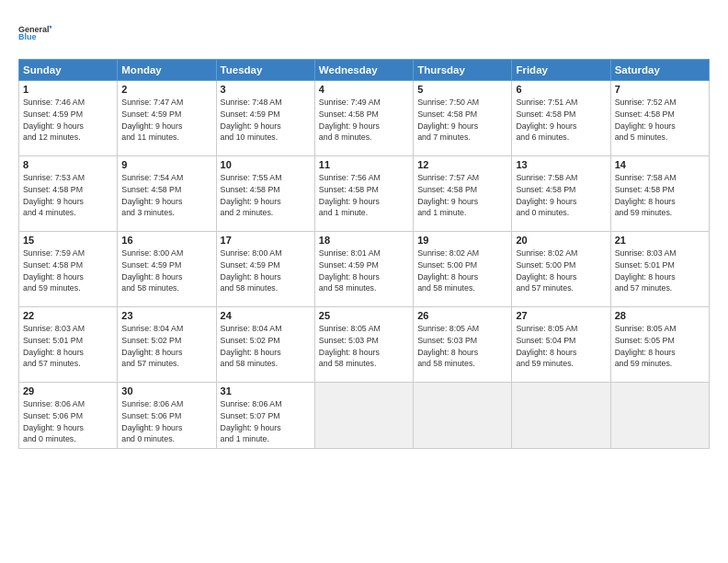 This screenshot has width=728, height=563. I want to click on week-row-3: 15Sunrise: 7:59 AM Sunset: 4:58 PM Dayli…, so click(364, 270).